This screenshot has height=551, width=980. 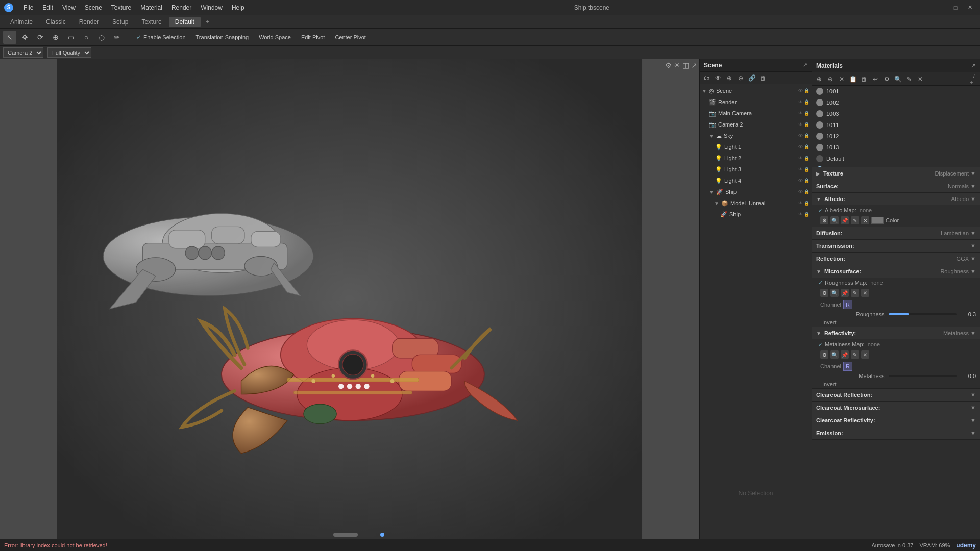 I want to click on surface-value: Normals ▼, so click(x=962, y=186).